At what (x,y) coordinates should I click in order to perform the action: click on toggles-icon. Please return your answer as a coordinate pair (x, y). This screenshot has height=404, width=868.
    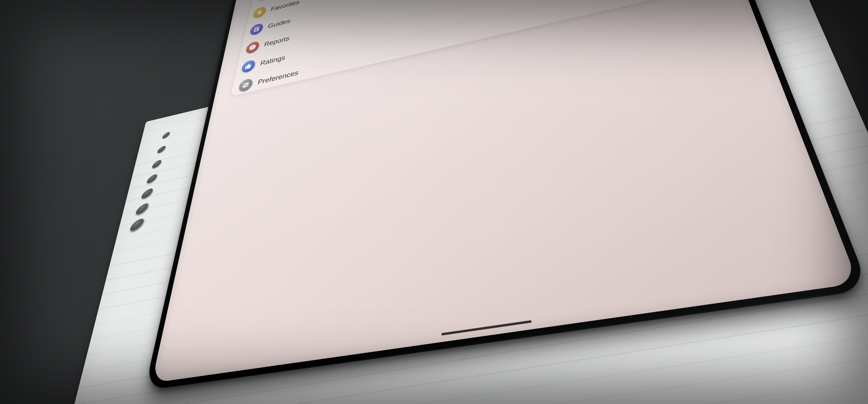
    Looking at the image, I should click on (245, 85).